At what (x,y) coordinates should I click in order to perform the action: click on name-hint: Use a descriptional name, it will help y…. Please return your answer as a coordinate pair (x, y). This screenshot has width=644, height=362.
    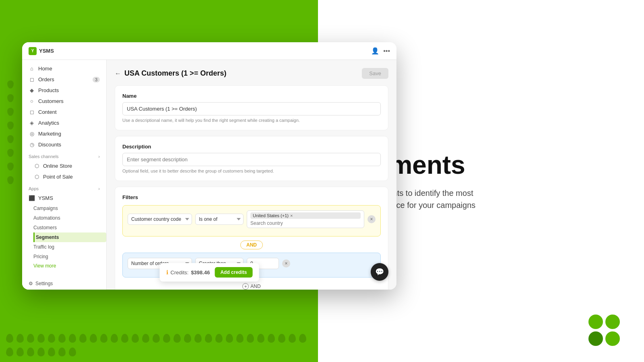
    Looking at the image, I should click on (252, 120).